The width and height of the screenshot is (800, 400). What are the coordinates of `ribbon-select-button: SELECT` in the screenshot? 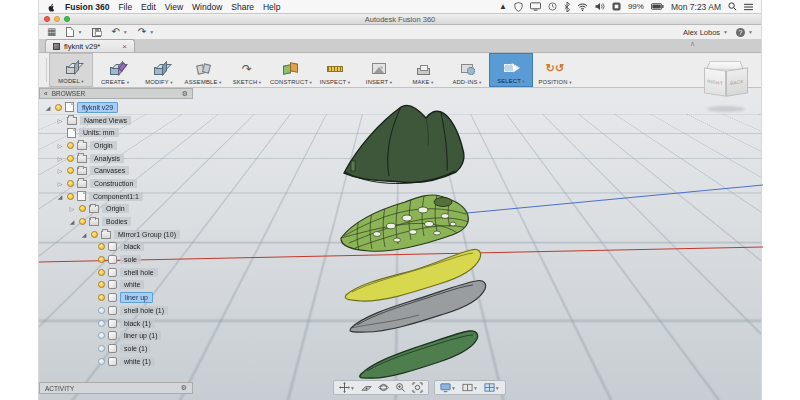 It's located at (511, 70).